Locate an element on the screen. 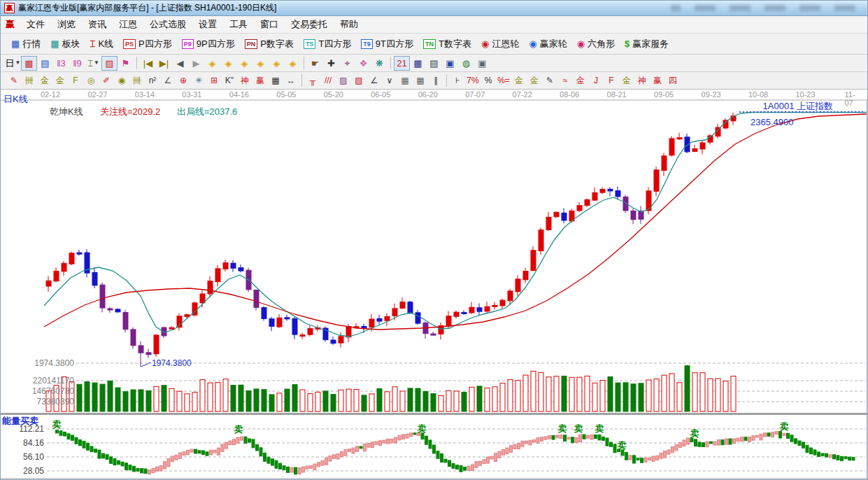  menu-item-browse: 浏览 is located at coordinates (66, 24).